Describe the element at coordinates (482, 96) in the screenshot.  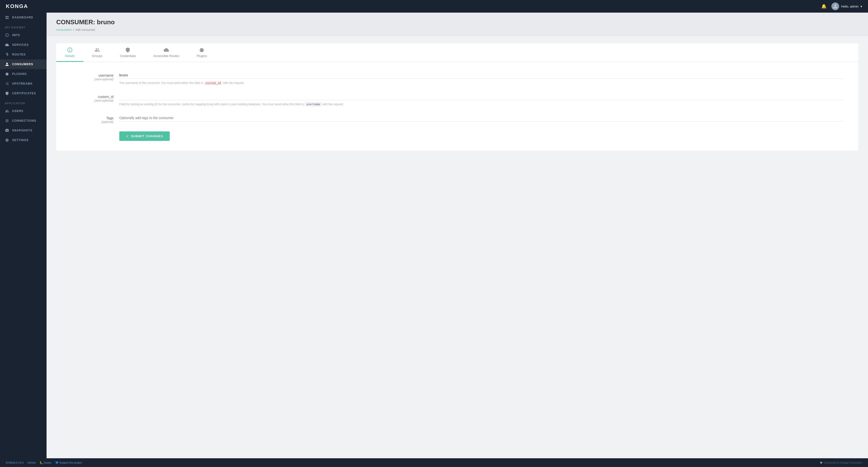
I see `custom-id-input` at that location.